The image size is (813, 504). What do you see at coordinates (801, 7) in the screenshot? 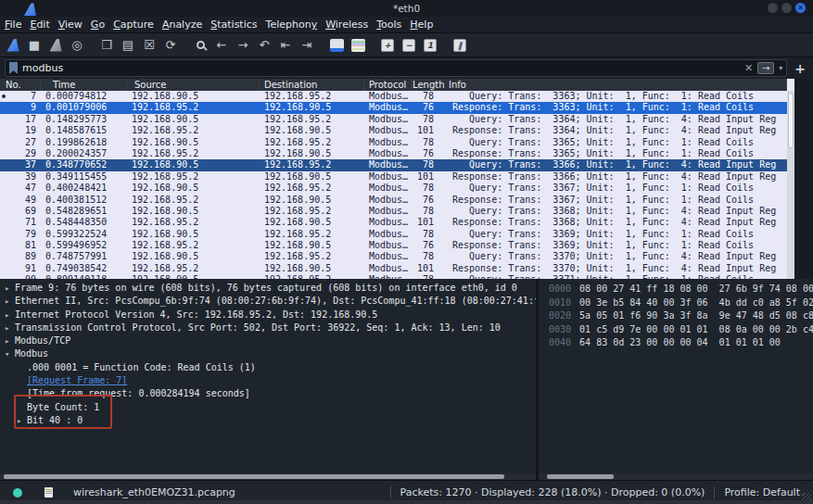
I see `close-button: ✕` at bounding box center [801, 7].